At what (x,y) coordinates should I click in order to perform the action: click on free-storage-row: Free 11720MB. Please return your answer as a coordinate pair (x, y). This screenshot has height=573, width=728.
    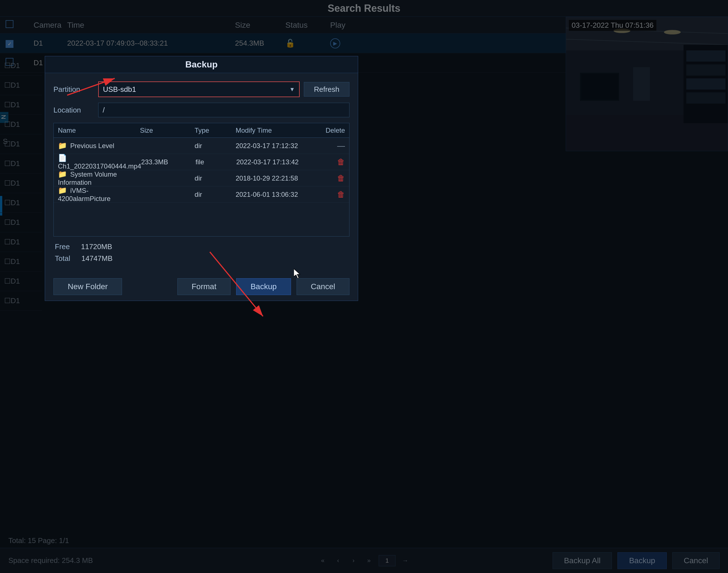
    Looking at the image, I should click on (202, 247).